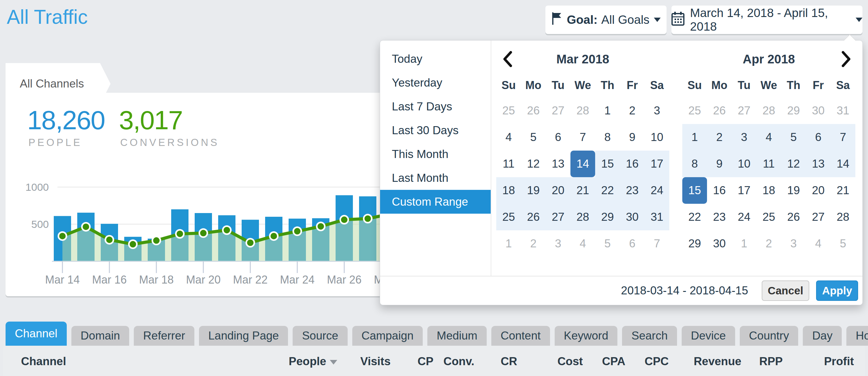 This screenshot has height=376, width=868. Describe the element at coordinates (771, 361) in the screenshot. I see `column-header-rpp: RPP` at that location.